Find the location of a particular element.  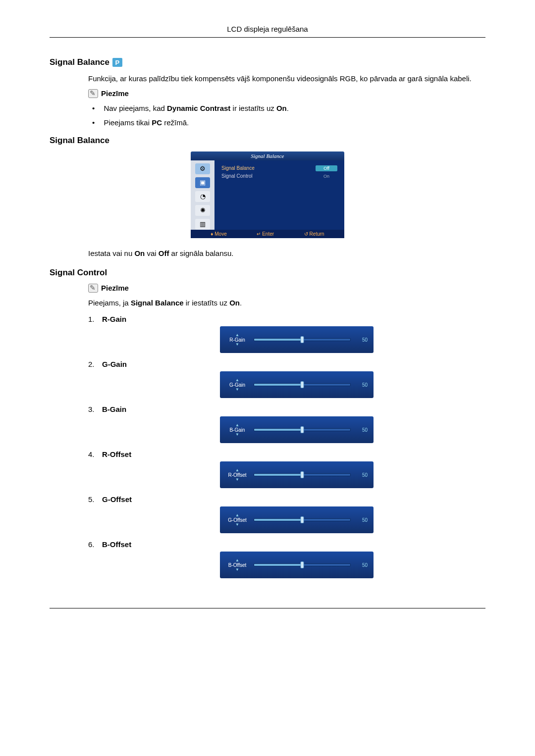

slider-item-r-offset: 4.R-Offset is located at coordinates (287, 454).